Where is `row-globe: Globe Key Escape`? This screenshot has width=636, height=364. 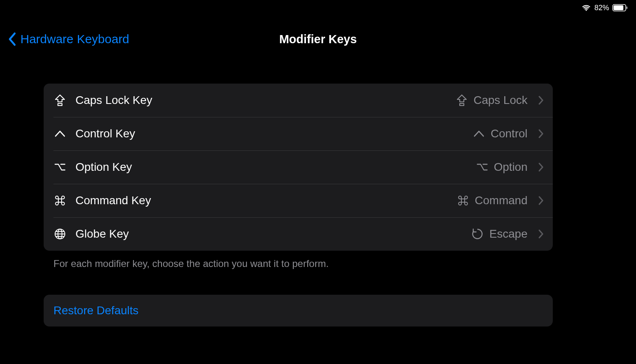 row-globe: Globe Key Escape is located at coordinates (298, 234).